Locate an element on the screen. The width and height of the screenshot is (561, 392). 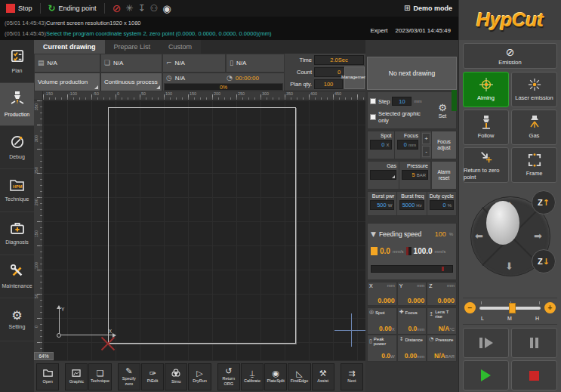
platesplit-button: ◉PlateSplit is located at coordinates (276, 377).